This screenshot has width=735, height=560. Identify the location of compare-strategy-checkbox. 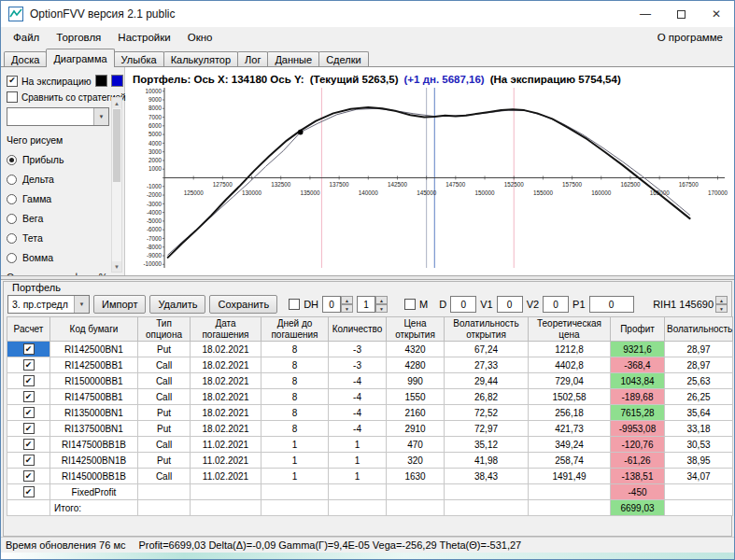
(12, 97).